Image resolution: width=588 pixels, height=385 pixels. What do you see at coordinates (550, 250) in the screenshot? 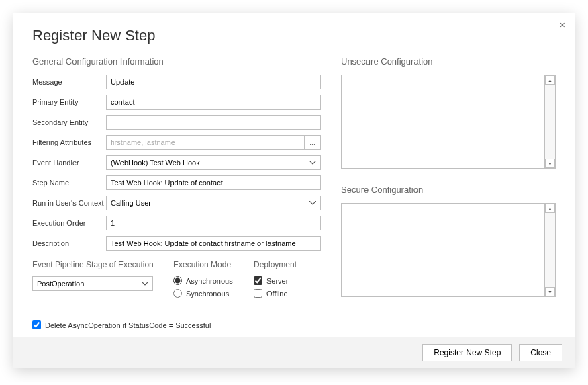
I see `secure-scrollbar: ▲ ▼` at bounding box center [550, 250].